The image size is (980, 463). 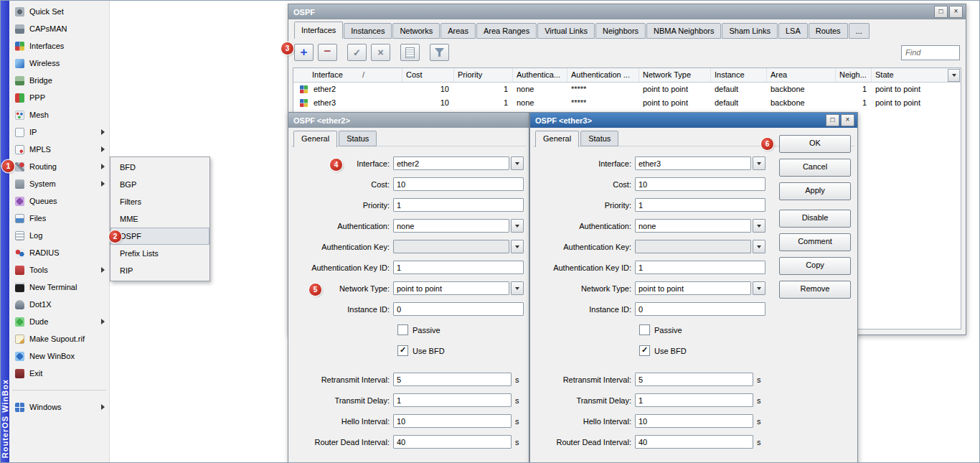 I want to click on submenu-item-ospf: OSPF, so click(x=160, y=236).